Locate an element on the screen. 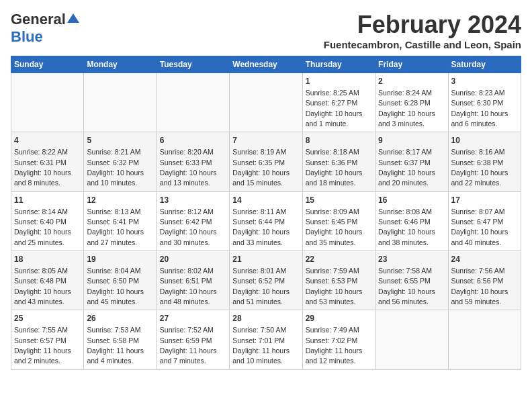 This screenshot has width=532, height=411. day-info: Sunrise: 7:58 AM Sunset: 6:55 PM Dayligh… is located at coordinates (407, 286).